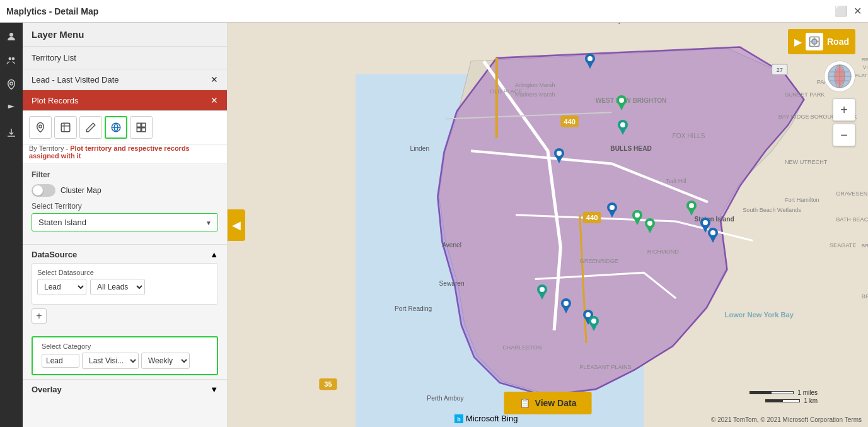 This screenshot has height=427, width=868. What do you see at coordinates (11, 132) in the screenshot?
I see `sidebar-item-download` at bounding box center [11, 132].